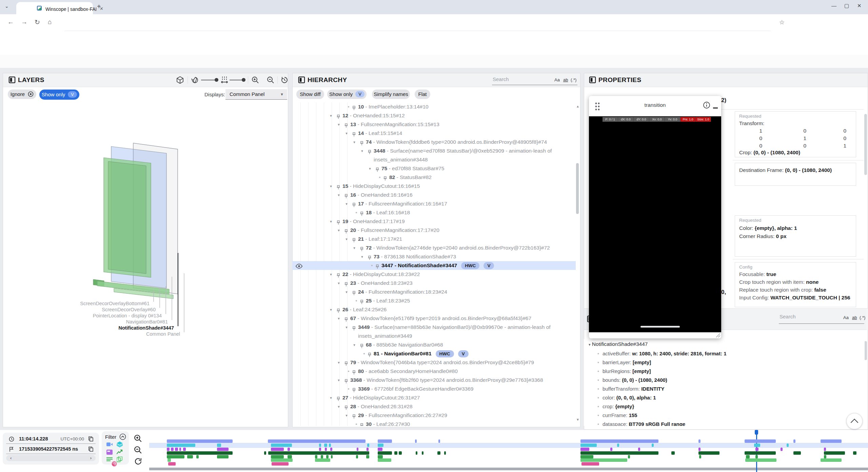 The height and width of the screenshot is (472, 868). Describe the element at coordinates (434, 423) in the screenshot. I see `hierarchy-row: •30 - Leaf:26:27#30` at that location.